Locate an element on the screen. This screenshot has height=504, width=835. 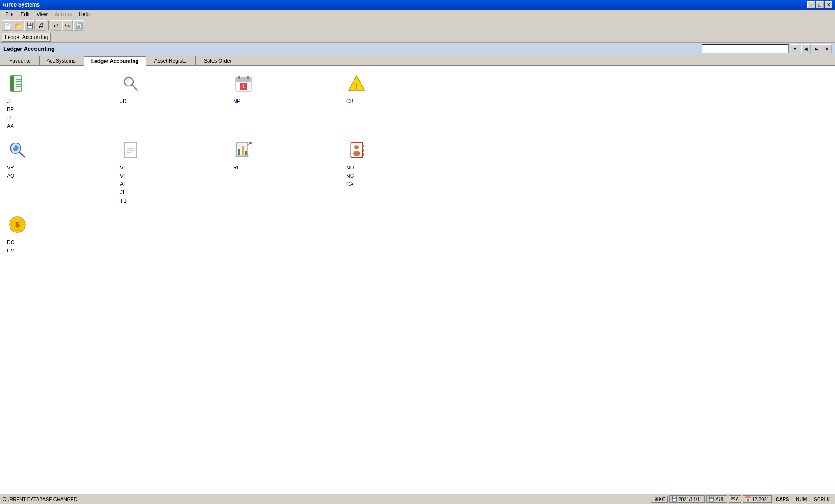
restore-button: □ is located at coordinates (820, 5).